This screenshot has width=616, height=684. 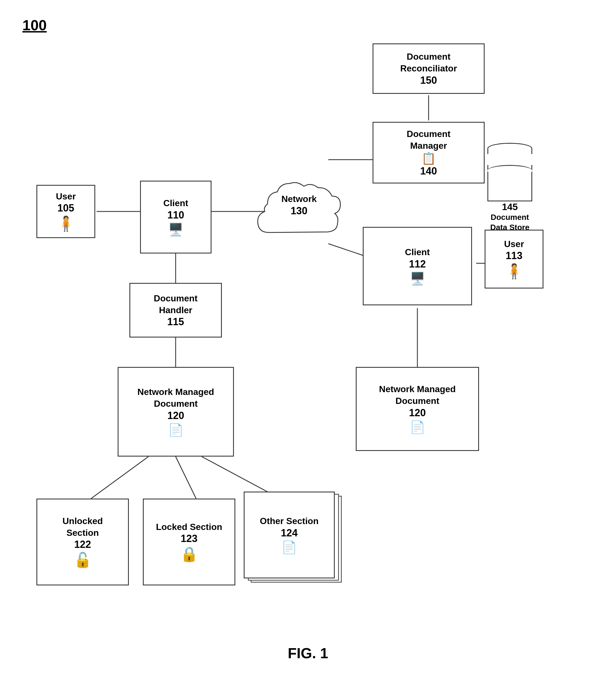 What do you see at coordinates (289, 533) in the screenshot?
I see `other-124-num: 124` at bounding box center [289, 533].